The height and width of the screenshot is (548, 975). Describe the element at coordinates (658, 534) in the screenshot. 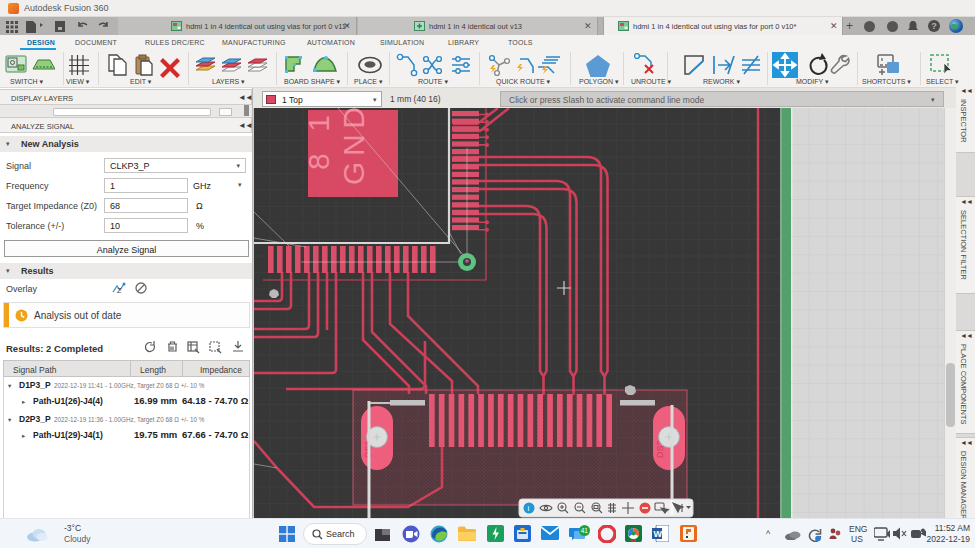

I see `svg-text: W` at that location.